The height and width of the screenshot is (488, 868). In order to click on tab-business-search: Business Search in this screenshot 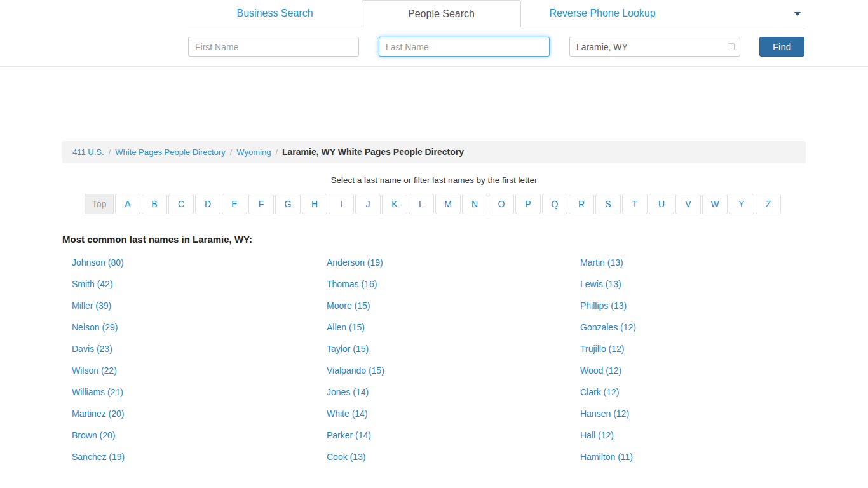, I will do `click(275, 13)`.